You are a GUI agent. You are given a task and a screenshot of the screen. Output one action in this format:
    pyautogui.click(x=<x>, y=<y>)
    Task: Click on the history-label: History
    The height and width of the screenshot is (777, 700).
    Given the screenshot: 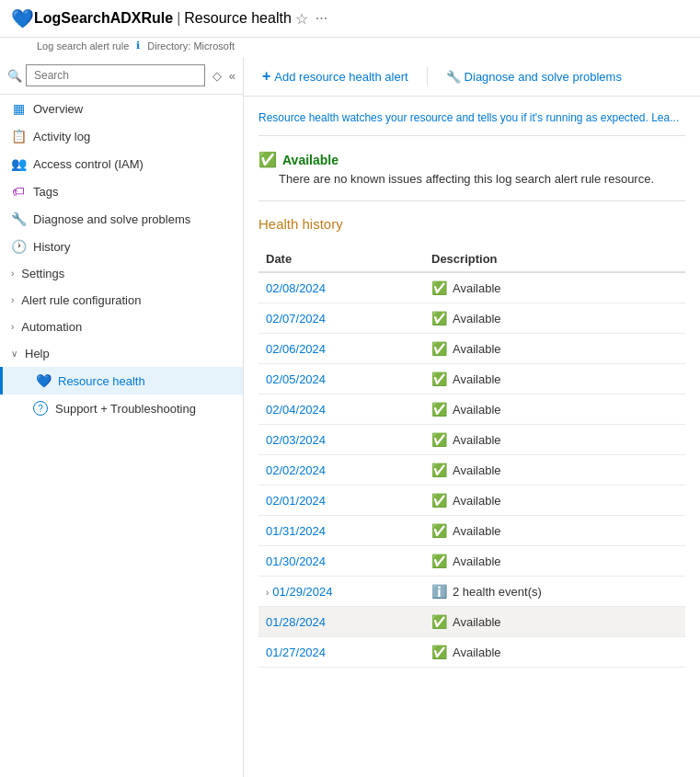 What is the action you would take?
    pyautogui.click(x=132, y=246)
    